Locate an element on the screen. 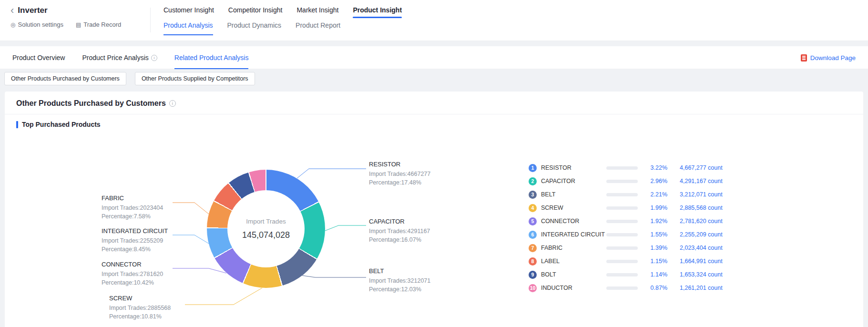  chip-other-products-supplied-by-competitors: Other Products Supplied by Competitors is located at coordinates (195, 79).